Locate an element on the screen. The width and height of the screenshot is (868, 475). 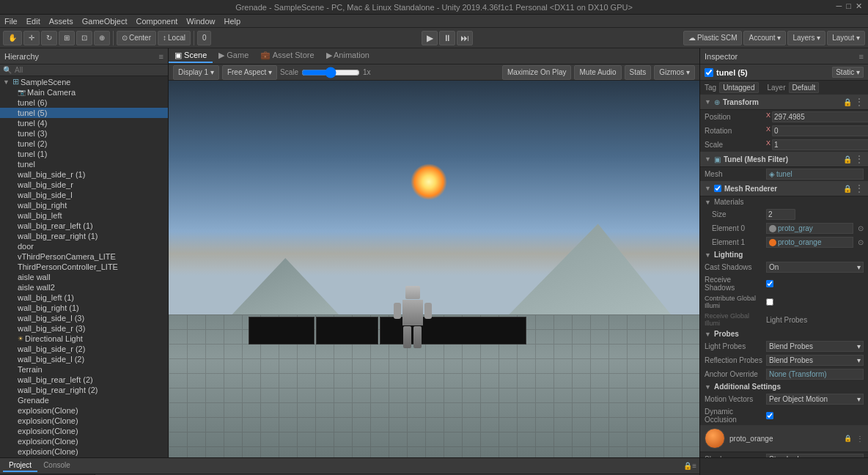
list-item: wall_big_left (1) is located at coordinates (84, 298).